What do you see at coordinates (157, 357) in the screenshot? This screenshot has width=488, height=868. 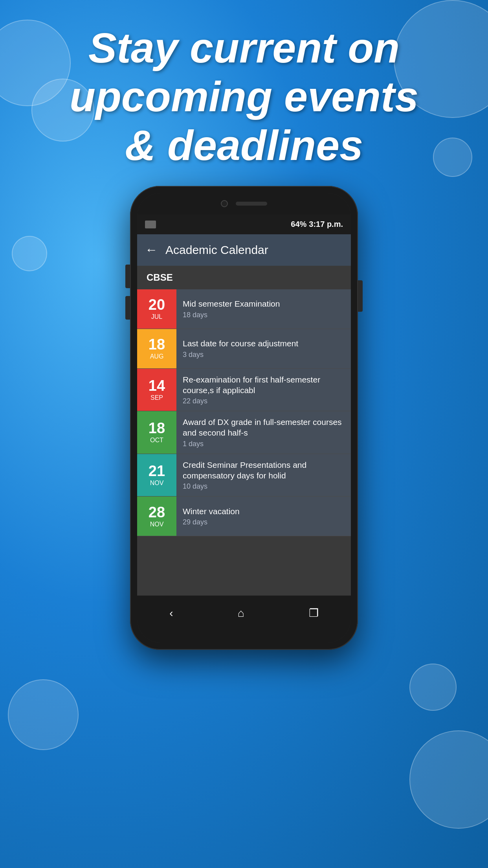 I see `date-month: AUG` at bounding box center [157, 357].